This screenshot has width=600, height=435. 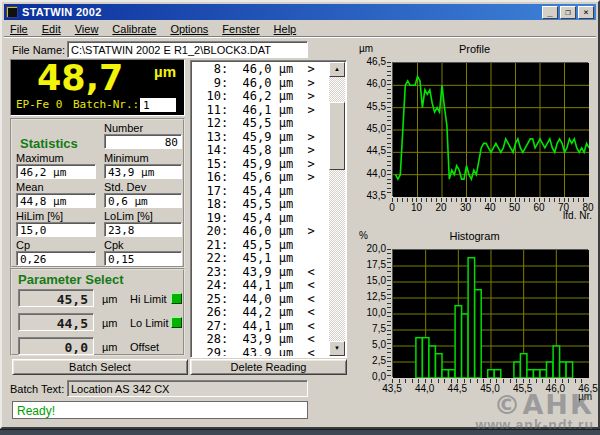 What do you see at coordinates (143, 258) in the screenshot?
I see `cpk-value: 0,15` at bounding box center [143, 258].